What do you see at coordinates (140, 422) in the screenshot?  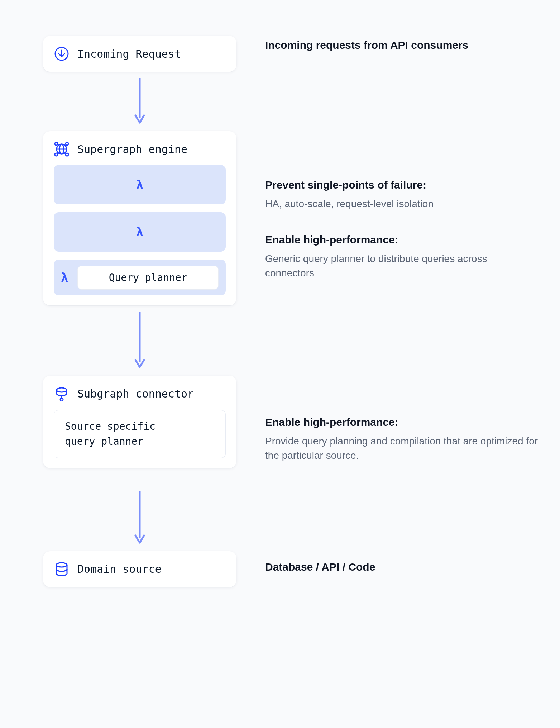 I see `card-subgraph-connector: Subgraph connector Source specific query…` at bounding box center [140, 422].